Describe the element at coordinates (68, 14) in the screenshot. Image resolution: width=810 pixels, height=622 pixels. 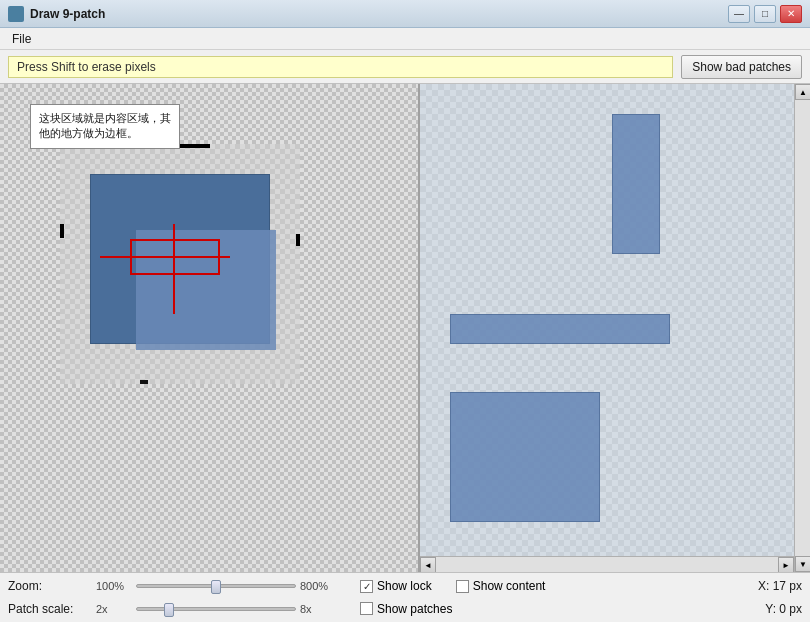
I see `window-title: Draw 9-patch` at that location.